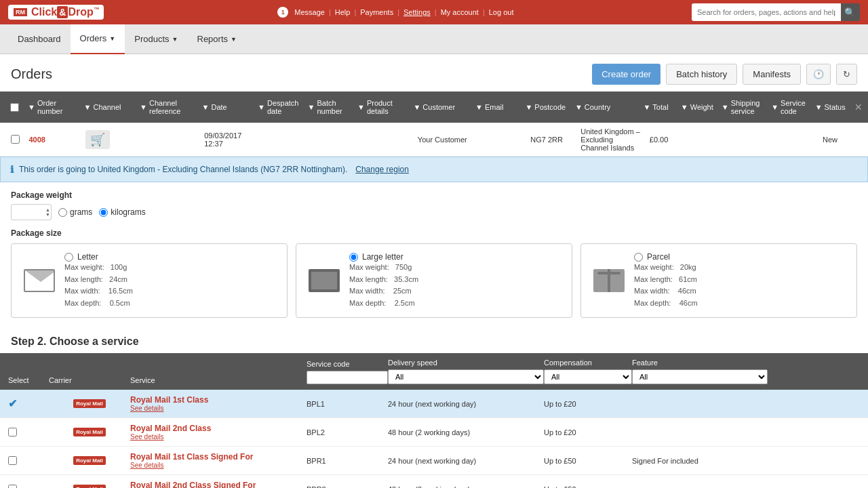 Image resolution: width=868 pixels, height=488 pixels. Describe the element at coordinates (62, 213) in the screenshot. I see `grams-radio` at that location.